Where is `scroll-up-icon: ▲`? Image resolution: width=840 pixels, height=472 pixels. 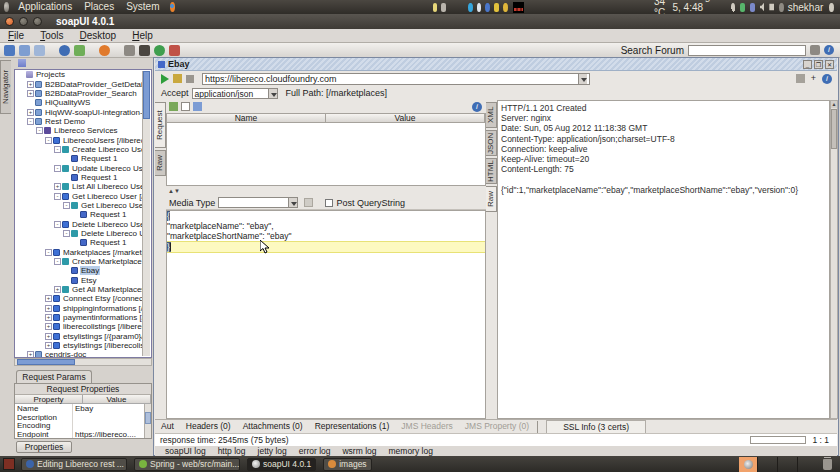
scroll-up-icon: ▲ is located at coordinates (834, 104).